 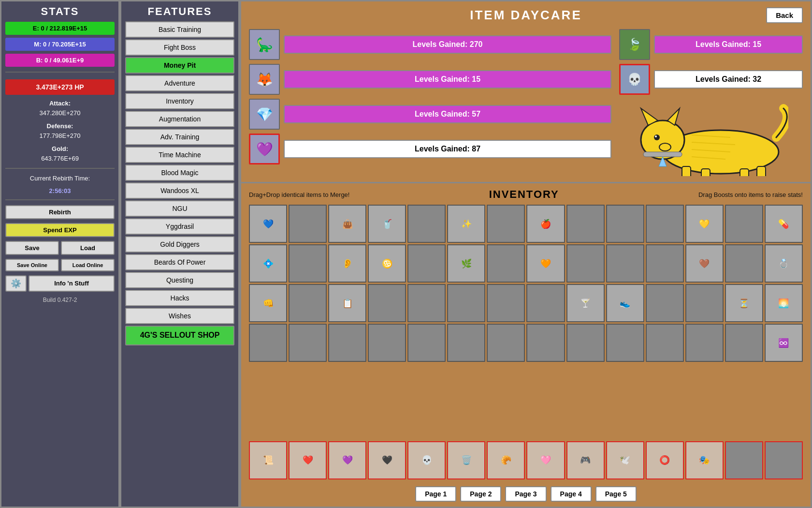 I want to click on back-button: Back, so click(x=784, y=15).